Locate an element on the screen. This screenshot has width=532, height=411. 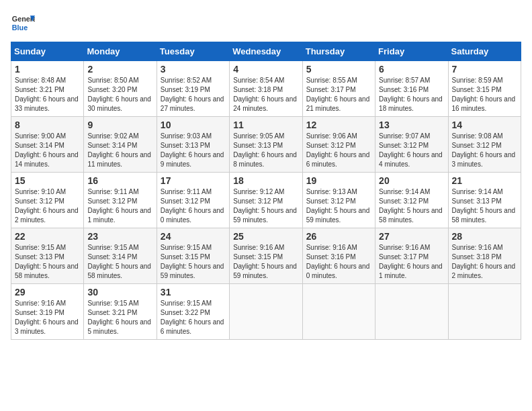
day-info: Sunrise: 9:08 AMSunset: 3:12 PMDaylight:… is located at coordinates (485, 150).